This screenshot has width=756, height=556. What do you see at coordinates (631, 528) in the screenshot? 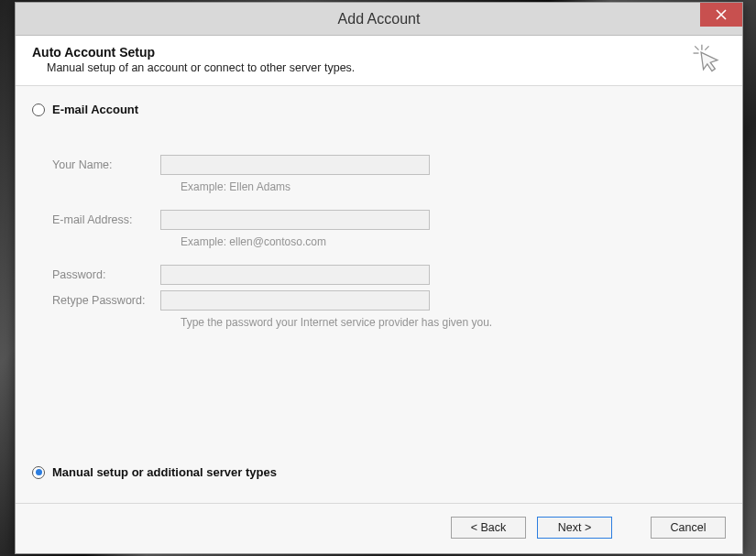
I see `footer-spacer` at bounding box center [631, 528].